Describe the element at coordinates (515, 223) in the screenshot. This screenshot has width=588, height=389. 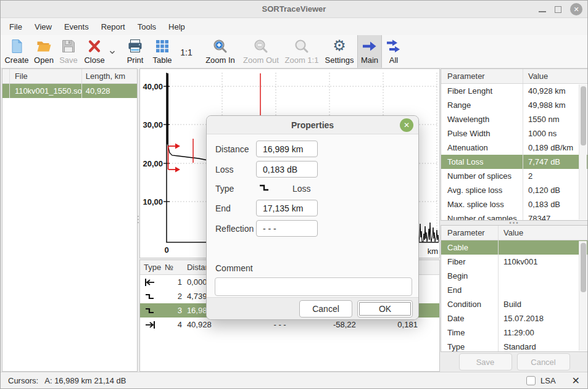
I see `horizontal-splitter: •••` at that location.